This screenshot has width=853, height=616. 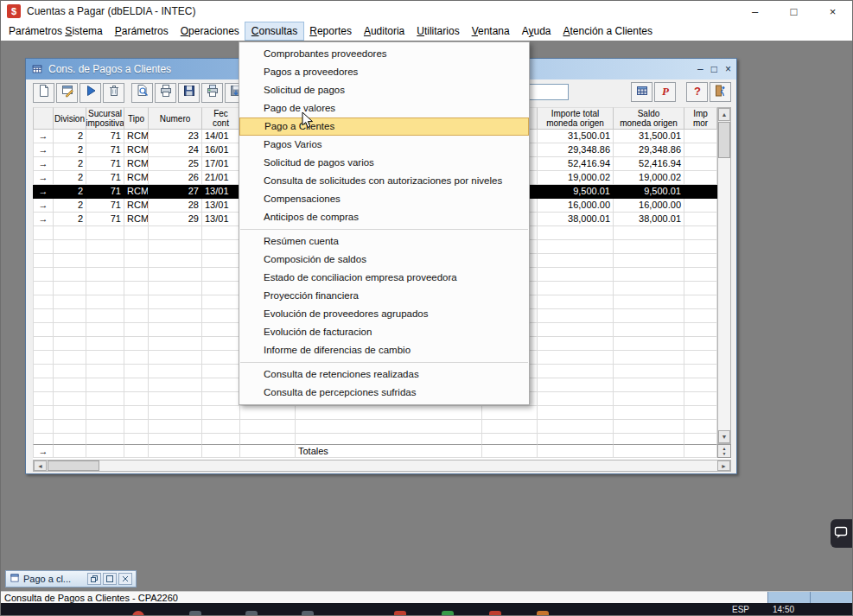 I want to click on close-button: ×, so click(x=833, y=11).